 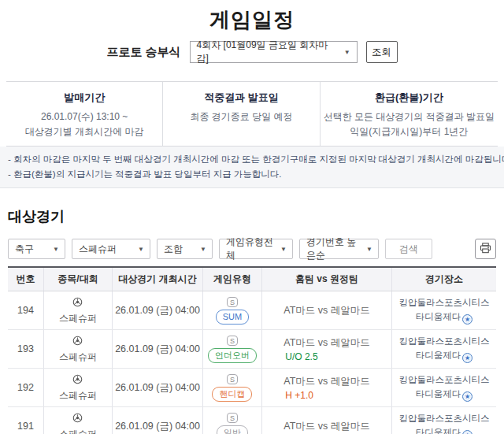 What do you see at coordinates (252, 350) in the screenshot?
I see `table-row: 193 스페슈퍼 26.01.09 (금) 04:00 S 언더오버 AT마드 …` at bounding box center [252, 350].